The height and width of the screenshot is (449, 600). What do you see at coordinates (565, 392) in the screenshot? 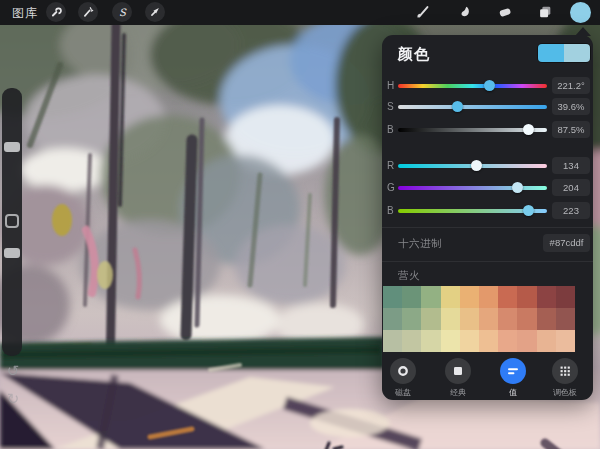
I see `mode-label-grid: 调色板` at bounding box center [565, 392].